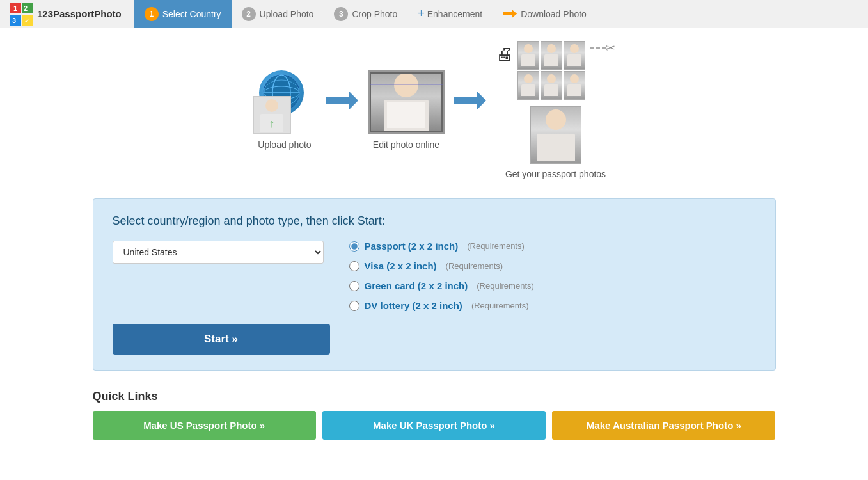 The height and width of the screenshot is (480, 868). I want to click on passport-label: Passport (2 x 2 inch), so click(412, 246).